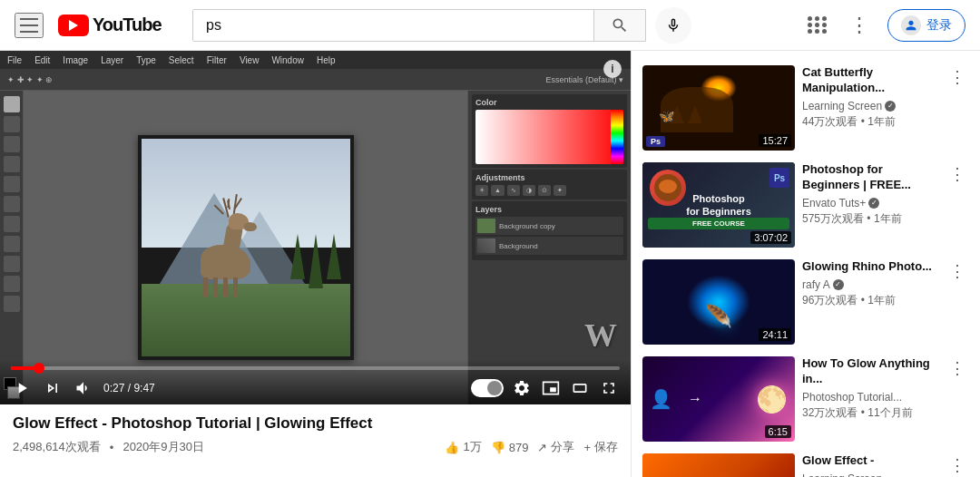  Describe the element at coordinates (490, 25) in the screenshot. I see `header: YouTube ⋮ 登录` at that location.